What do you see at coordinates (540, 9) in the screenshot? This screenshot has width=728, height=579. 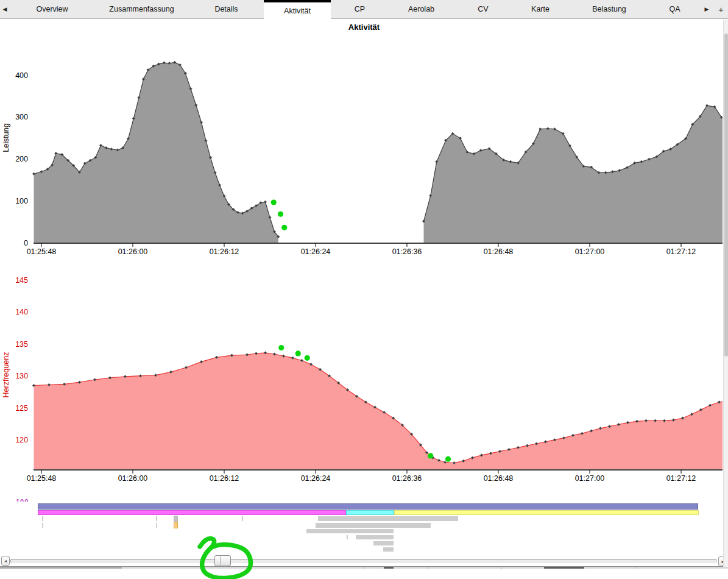 I see `tab-karte: Karte` at bounding box center [540, 9].